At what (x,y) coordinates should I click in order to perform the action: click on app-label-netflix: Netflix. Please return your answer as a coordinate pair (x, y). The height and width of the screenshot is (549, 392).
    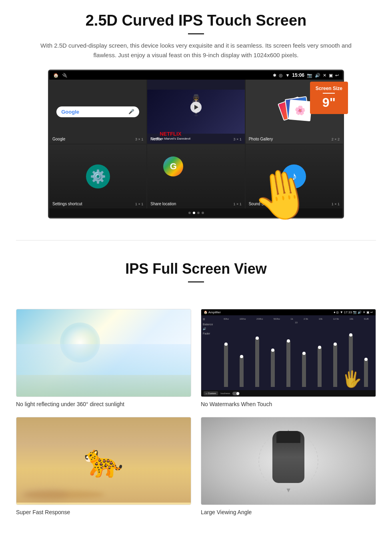
    Looking at the image, I should click on (156, 139).